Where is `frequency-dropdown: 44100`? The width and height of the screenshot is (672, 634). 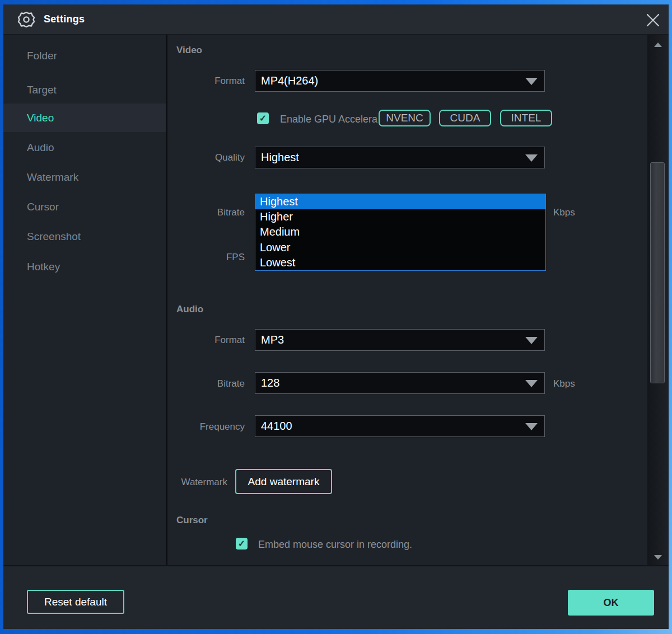 frequency-dropdown: 44100 is located at coordinates (400, 426).